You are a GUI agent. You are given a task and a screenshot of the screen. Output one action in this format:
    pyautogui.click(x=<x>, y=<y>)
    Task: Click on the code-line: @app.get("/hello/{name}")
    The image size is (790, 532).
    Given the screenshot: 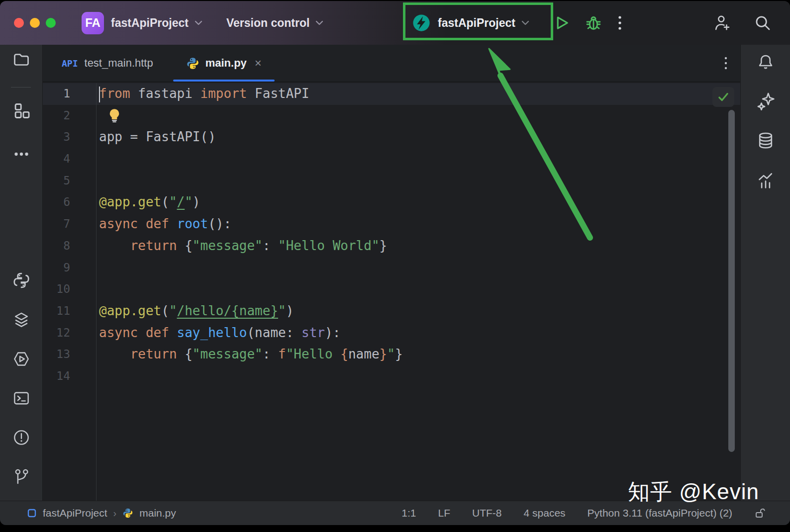 What is the action you would take?
    pyautogui.click(x=420, y=311)
    